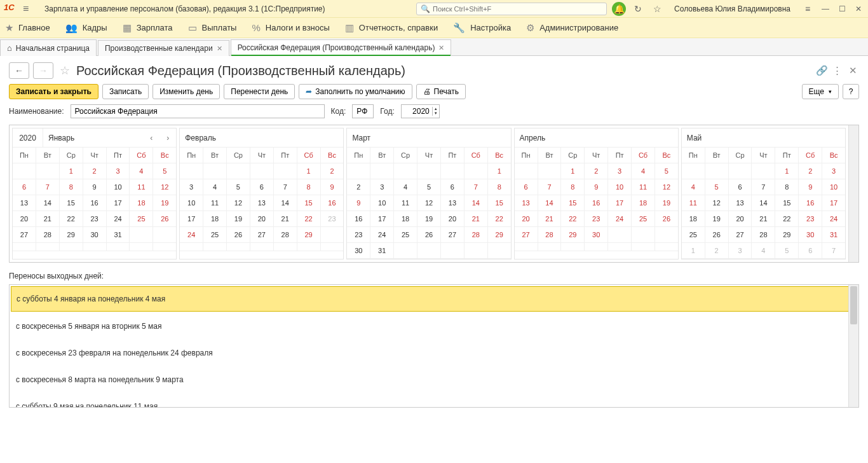  I want to click on forward-button: →, so click(43, 71).